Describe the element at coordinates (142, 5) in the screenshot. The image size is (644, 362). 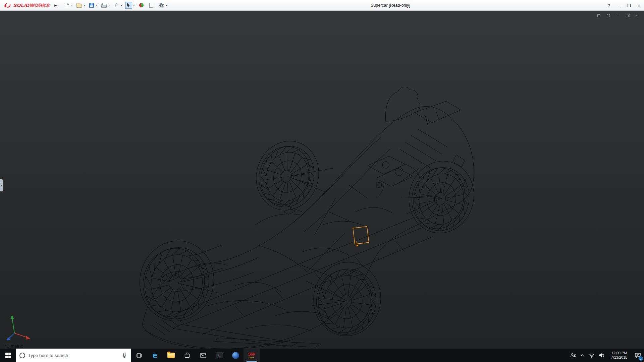
I see `rebuild-icon` at that location.